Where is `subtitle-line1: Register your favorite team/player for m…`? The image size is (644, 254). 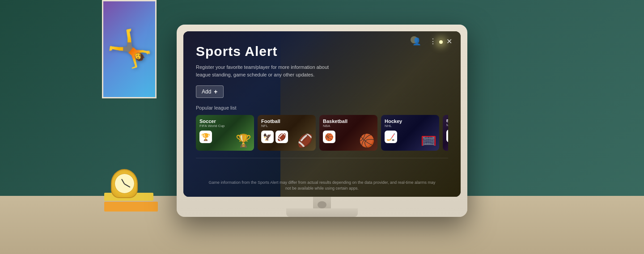 subtitle-line1: Register your favorite team/player for m… is located at coordinates (262, 67).